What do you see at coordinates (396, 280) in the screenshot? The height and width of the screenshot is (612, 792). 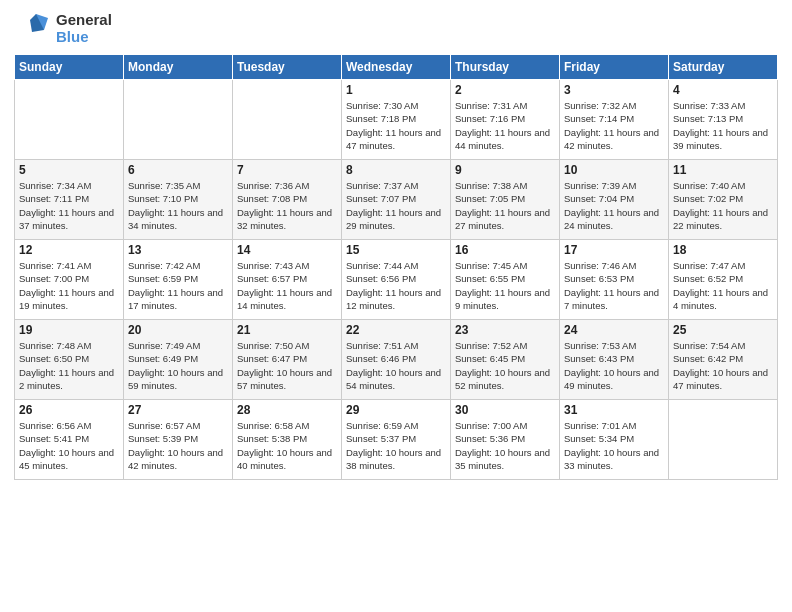 I see `week-row-3: 12Sunrise: 7:41 AM Sunset: 7:00 PM Dayli…` at bounding box center [396, 280].